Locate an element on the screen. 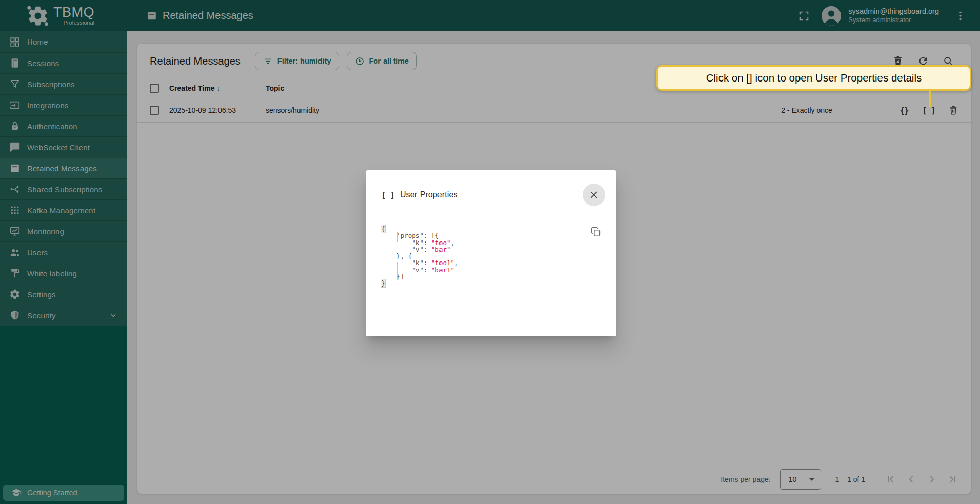 Image resolution: width=980 pixels, height=504 pixels. indent-guide is located at coordinates (398, 256).